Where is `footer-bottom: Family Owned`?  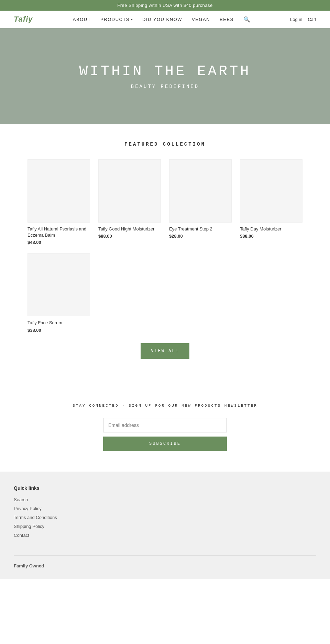 footer-bottom: Family Owned is located at coordinates (165, 562).